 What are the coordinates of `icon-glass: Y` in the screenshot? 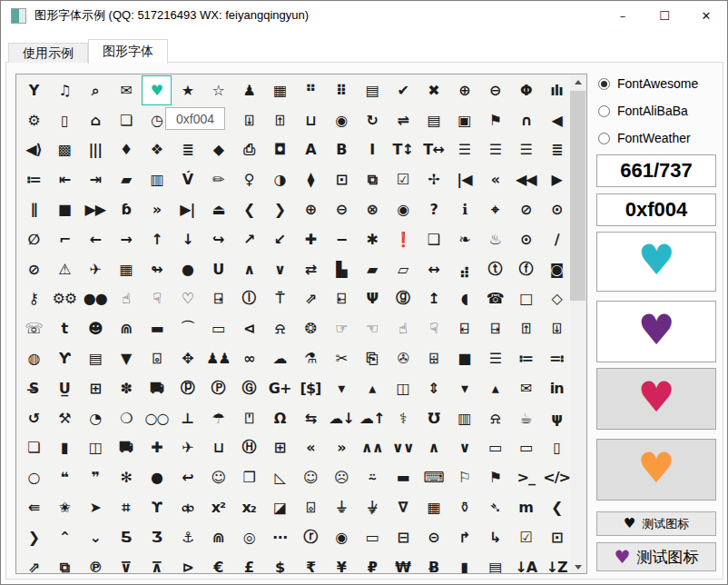 It's located at (34, 91).